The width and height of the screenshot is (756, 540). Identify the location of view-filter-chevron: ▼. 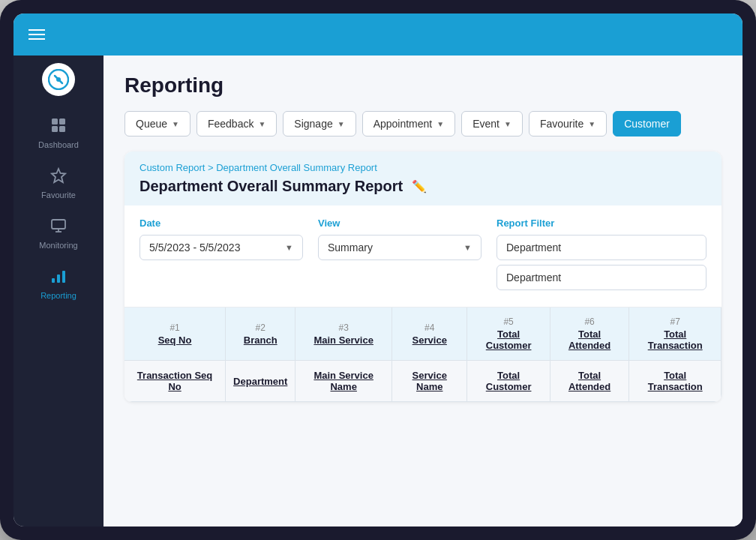
(468, 248).